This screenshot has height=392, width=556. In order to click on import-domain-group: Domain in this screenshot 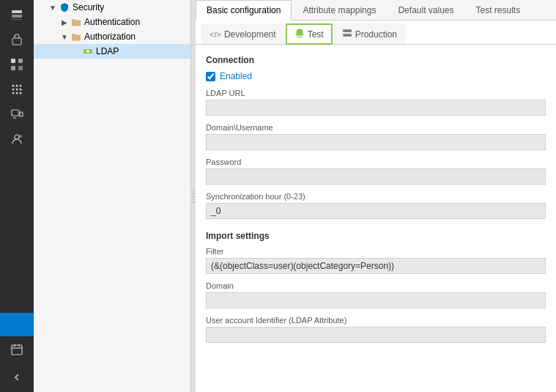, I will do `click(376, 295)`.